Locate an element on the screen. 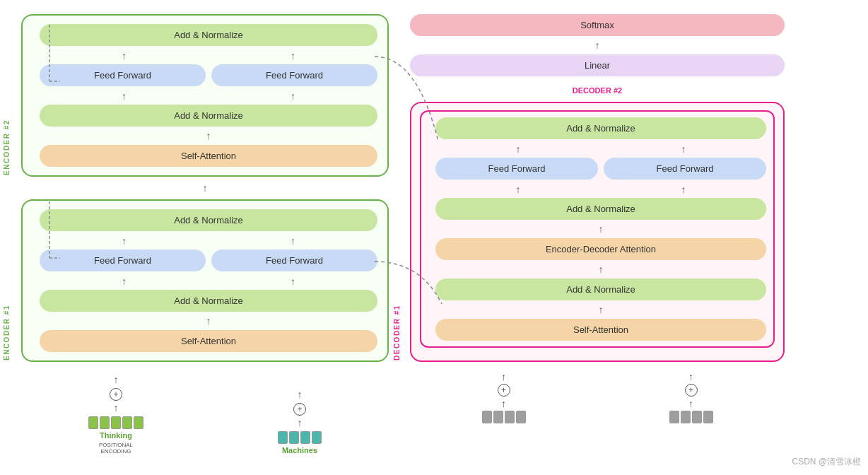 This screenshot has height=475, width=868. encoder2-ff-row: Feed Forward Feed Forward is located at coordinates (209, 75).